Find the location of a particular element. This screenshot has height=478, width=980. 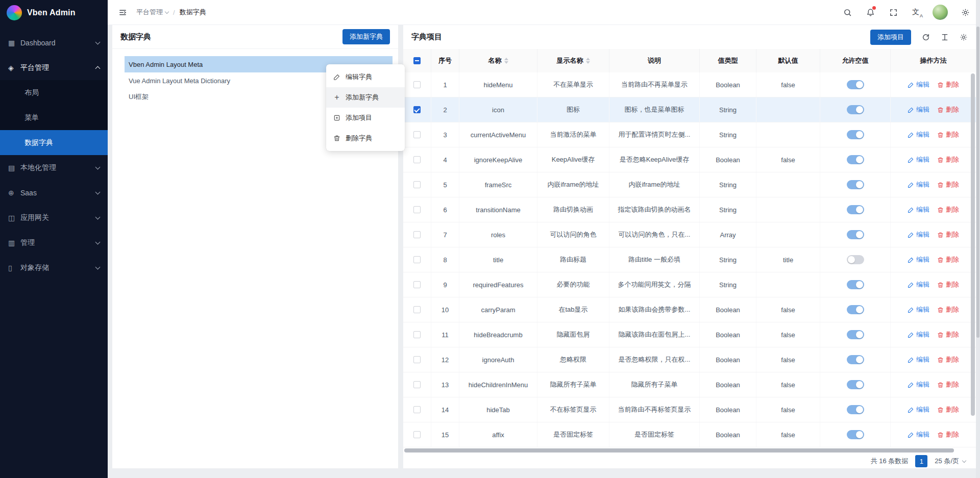

menu-fold-icon is located at coordinates (122, 12).